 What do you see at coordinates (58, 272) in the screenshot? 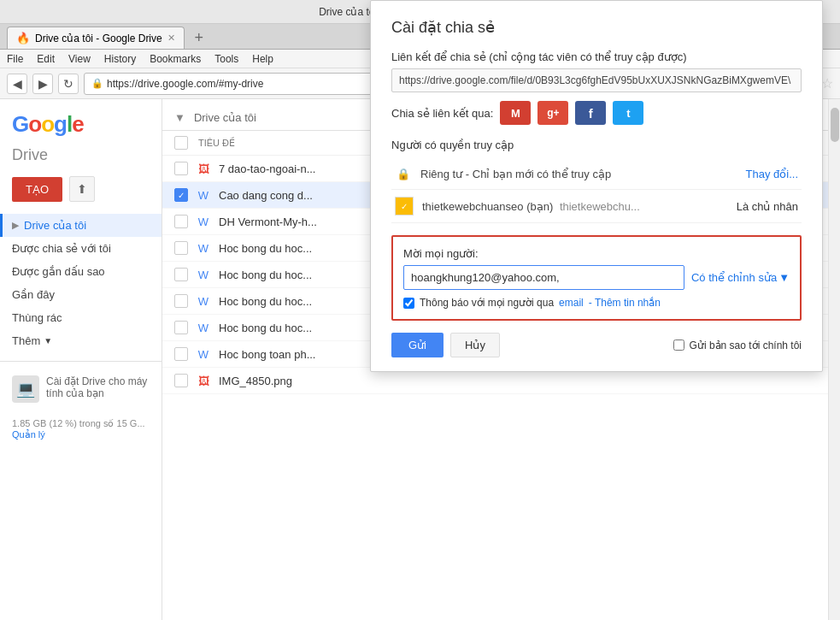
I see `sidebar-item-label: Được gắn dấu sao` at bounding box center [58, 272].